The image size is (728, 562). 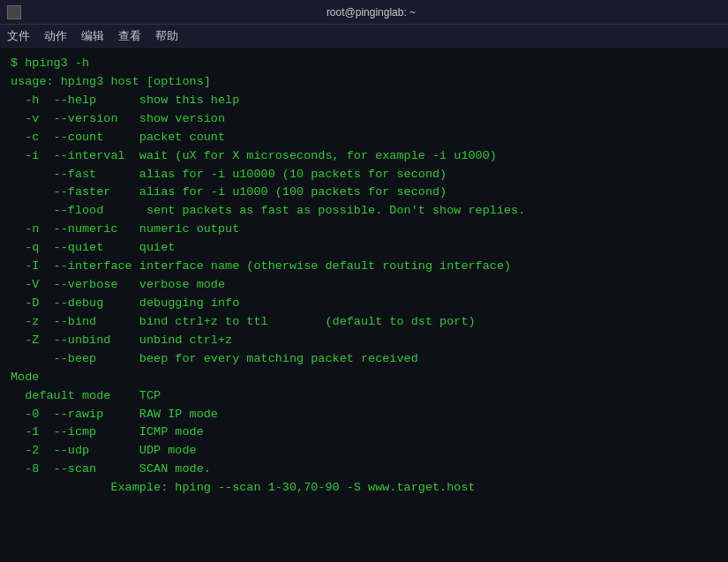 I want to click on terminal-line: -i --interval wait (uX for X microsecond…, so click(x=364, y=157).